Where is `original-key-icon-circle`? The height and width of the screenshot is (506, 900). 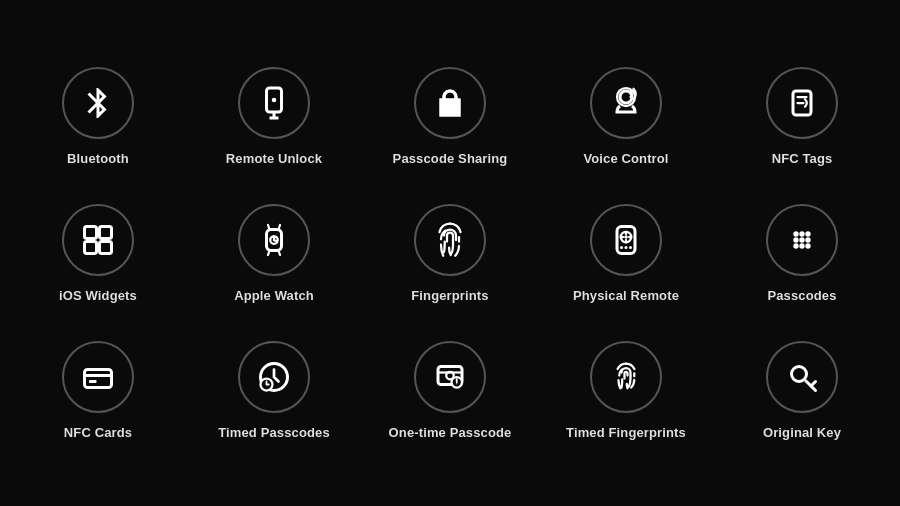
original-key-icon-circle is located at coordinates (802, 377).